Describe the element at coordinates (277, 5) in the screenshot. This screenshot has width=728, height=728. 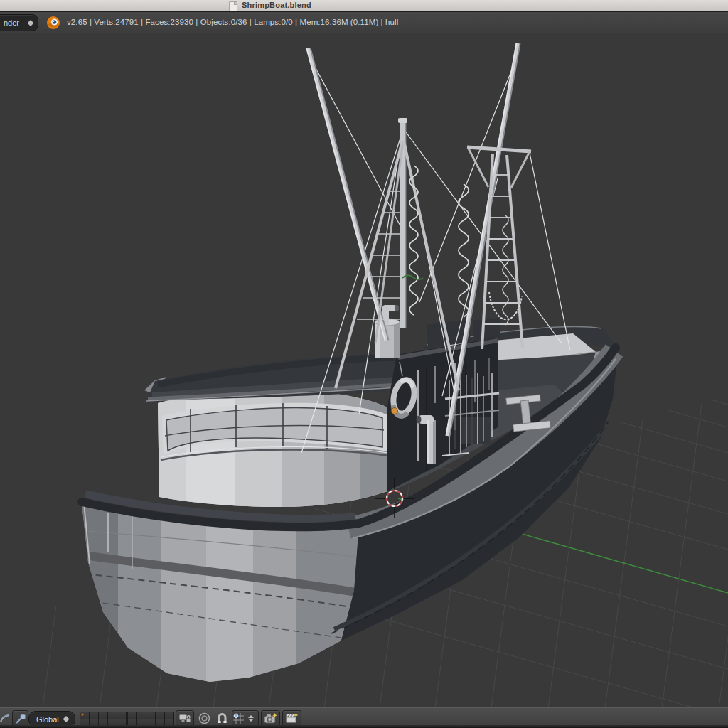
I see `window-title: ShrimpBoat.blend` at that location.